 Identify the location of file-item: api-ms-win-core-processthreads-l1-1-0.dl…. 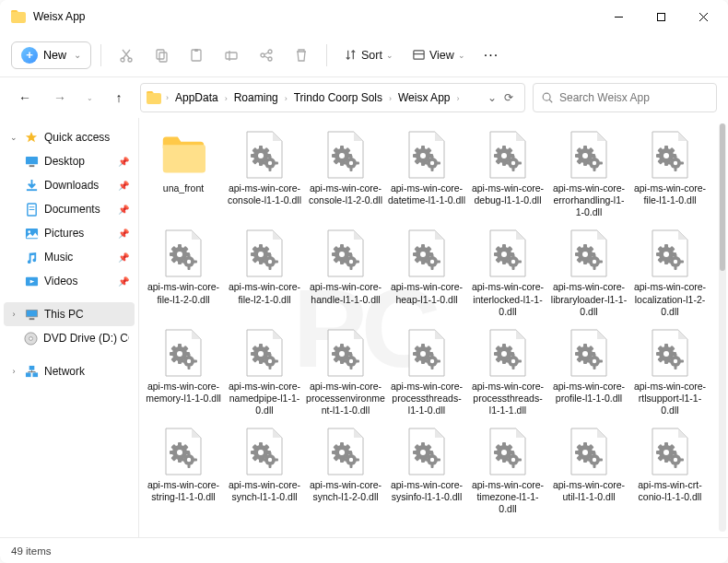
(427, 372).